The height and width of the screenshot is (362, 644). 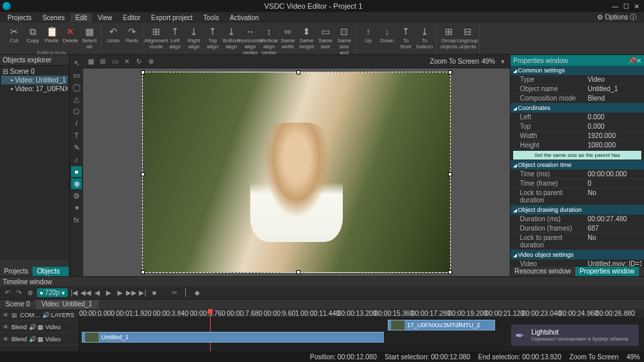 I want to click on same-width-button: ⬄Same width, so click(x=288, y=37).